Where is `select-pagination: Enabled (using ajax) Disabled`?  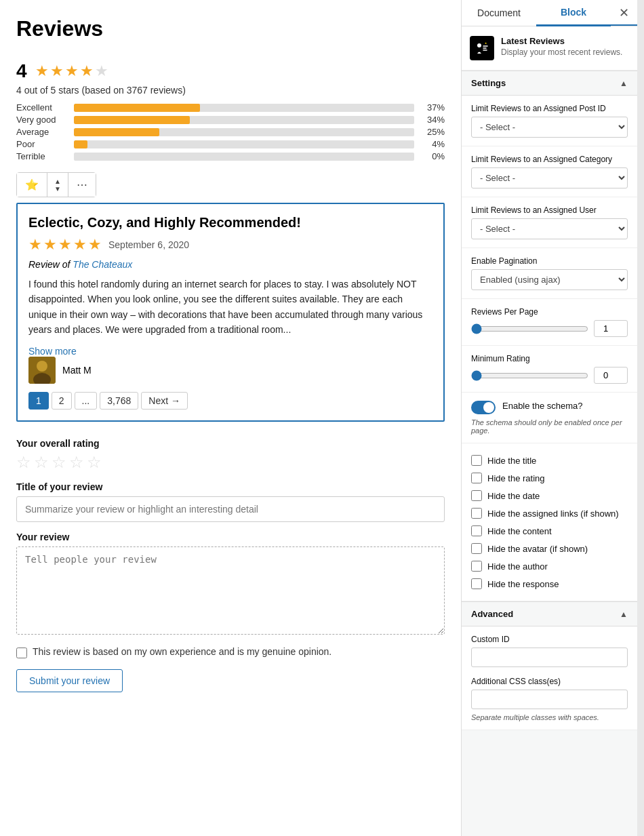
select-pagination: Enabled (using ajax) Disabled is located at coordinates (549, 279).